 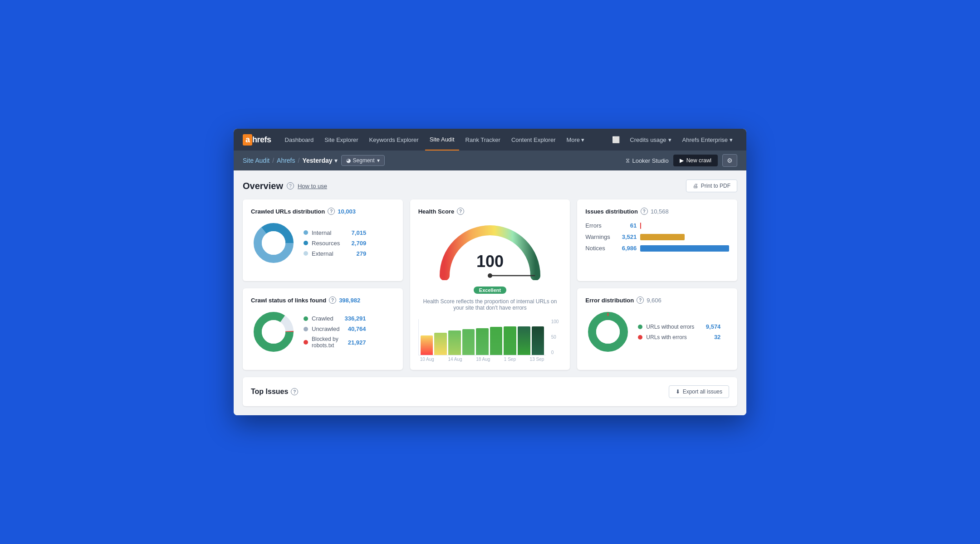 What do you see at coordinates (657, 300) in the screenshot?
I see `error-distribution-title: Error distribution ? 9,606` at bounding box center [657, 300].